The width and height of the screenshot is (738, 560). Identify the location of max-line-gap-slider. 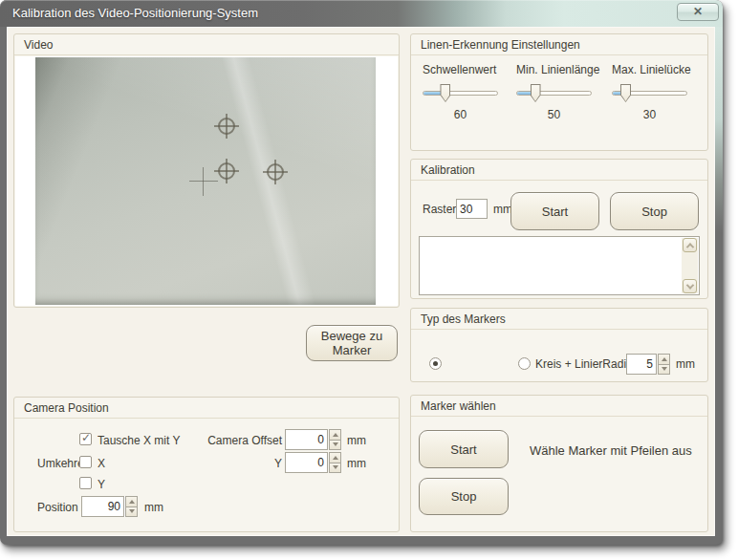
(650, 94).